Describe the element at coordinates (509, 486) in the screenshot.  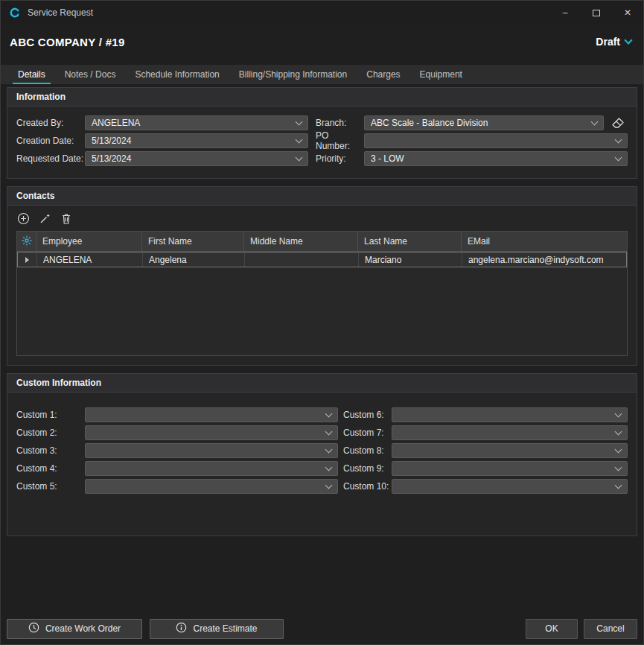
I see `custom-10-combo` at that location.